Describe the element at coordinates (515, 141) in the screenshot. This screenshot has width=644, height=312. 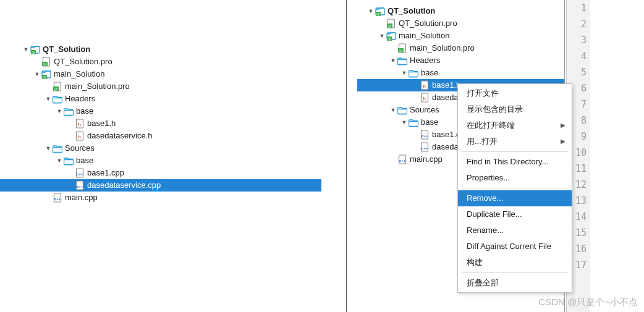
I see `menu-item: 用...打开▶` at that location.